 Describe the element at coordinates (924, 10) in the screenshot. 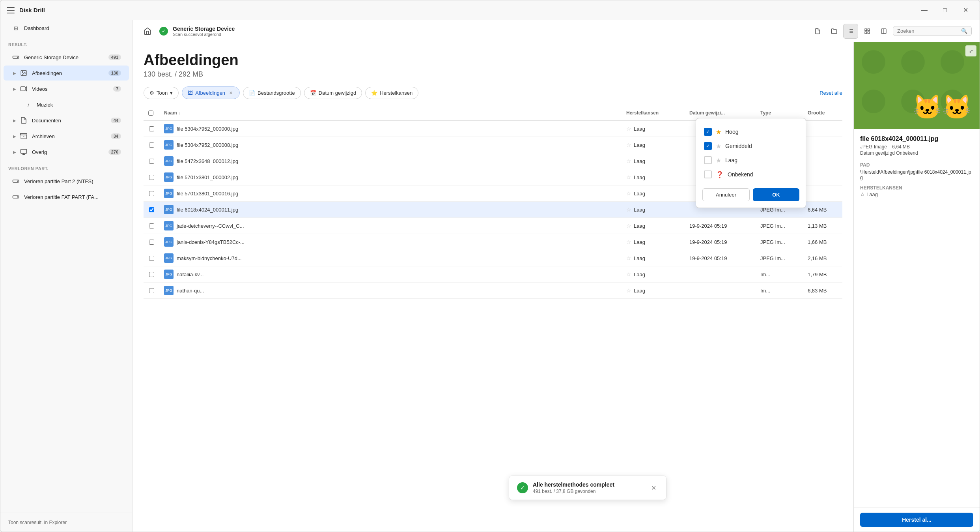

I see `minimize-button: —` at that location.